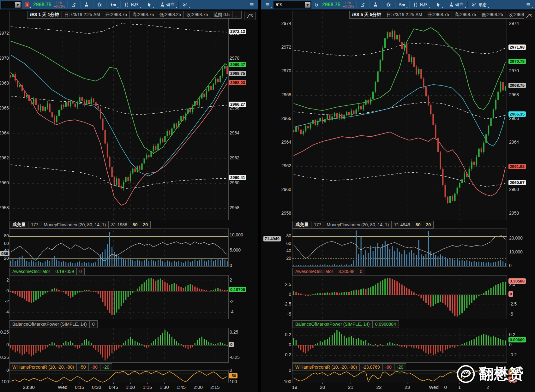  What do you see at coordinates (4, 158) in the screenshot?
I see `axis-tick: 2962` at bounding box center [4, 158].